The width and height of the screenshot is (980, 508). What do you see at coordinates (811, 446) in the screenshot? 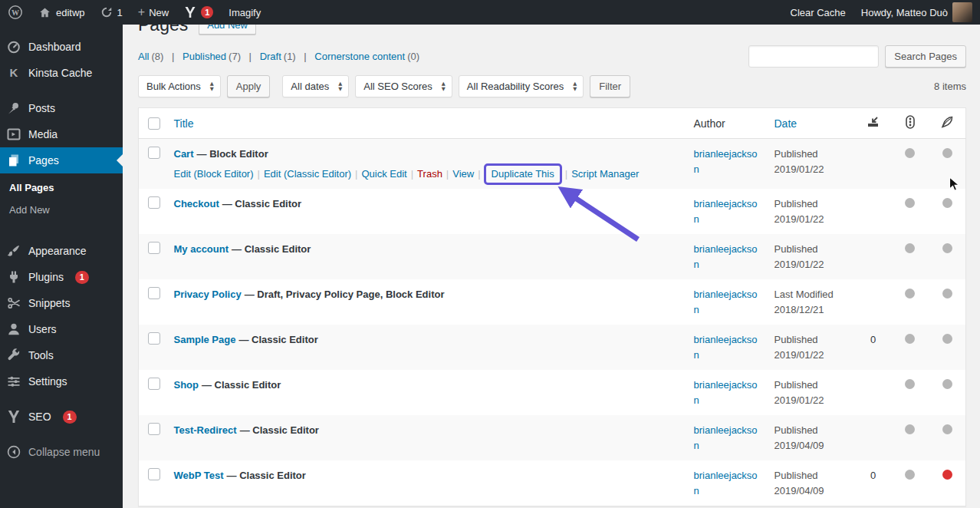
I see `publish-date: 2019/04/09` at bounding box center [811, 446].